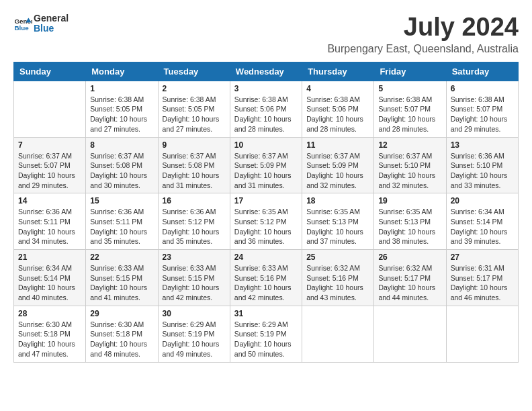 The image size is (532, 411). I want to click on calendar-day-cell: 17Sunrise: 6:35 AMSunset: 5:12 PMDayligh…, so click(266, 222).